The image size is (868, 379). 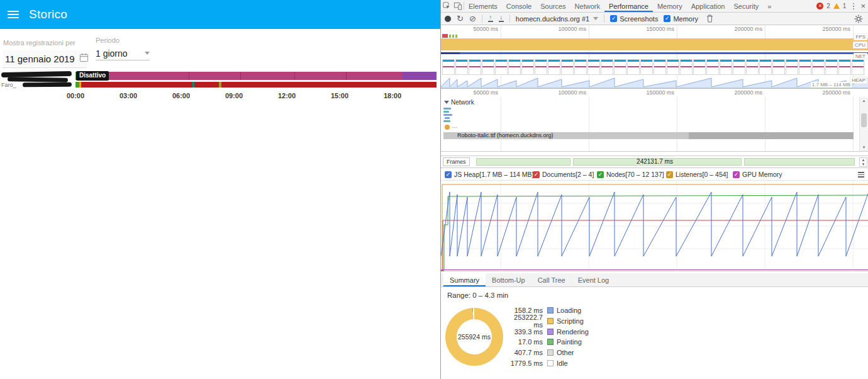 What do you see at coordinates (654, 57) in the screenshot?
I see `timeline-overview: 50000 ms 100000 ms 150000 ms 200000 ms 2…` at bounding box center [654, 57].